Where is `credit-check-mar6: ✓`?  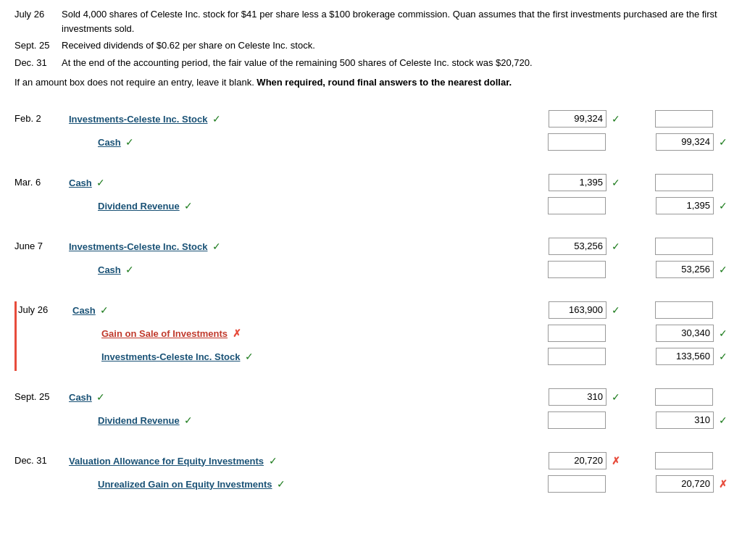
credit-check-mar6: ✓ is located at coordinates (723, 206).